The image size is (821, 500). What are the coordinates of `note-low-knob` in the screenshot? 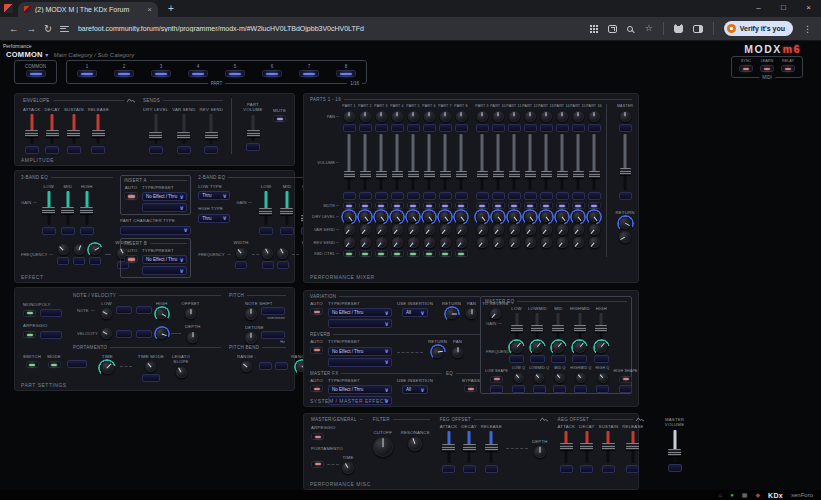 It's located at (106, 314).